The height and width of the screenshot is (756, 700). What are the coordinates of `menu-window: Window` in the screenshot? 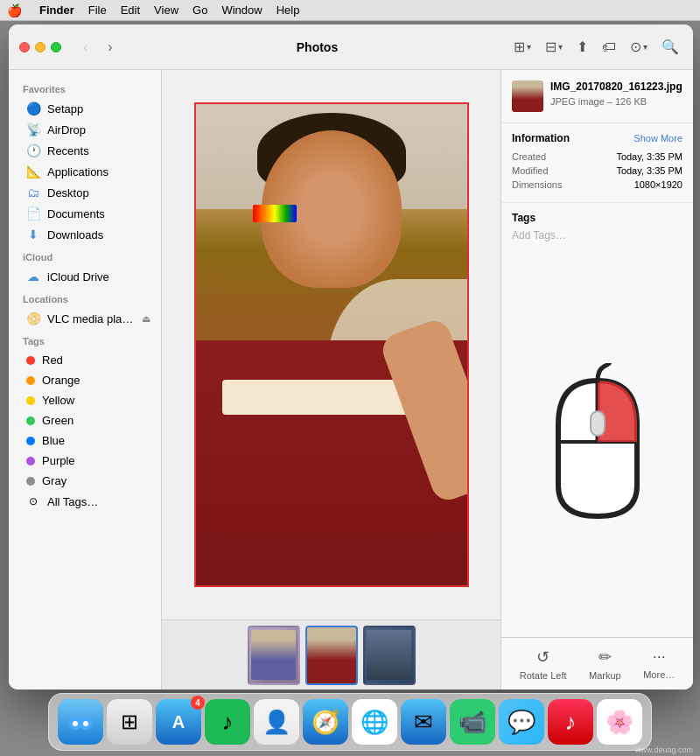 It's located at (242, 10).